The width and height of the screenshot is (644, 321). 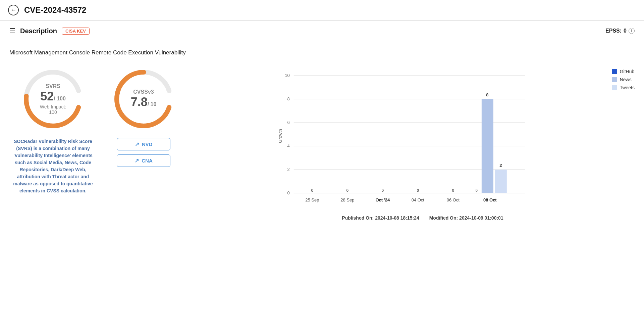 What do you see at coordinates (55, 10) in the screenshot?
I see `page-title: CVE-2024-43572` at bounding box center [55, 10].